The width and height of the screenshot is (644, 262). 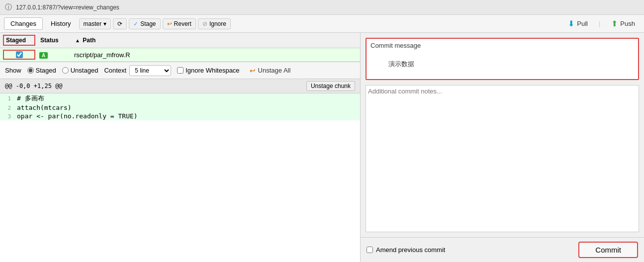 What do you see at coordinates (253, 71) in the screenshot?
I see `unstage-icon: ↩` at bounding box center [253, 71].